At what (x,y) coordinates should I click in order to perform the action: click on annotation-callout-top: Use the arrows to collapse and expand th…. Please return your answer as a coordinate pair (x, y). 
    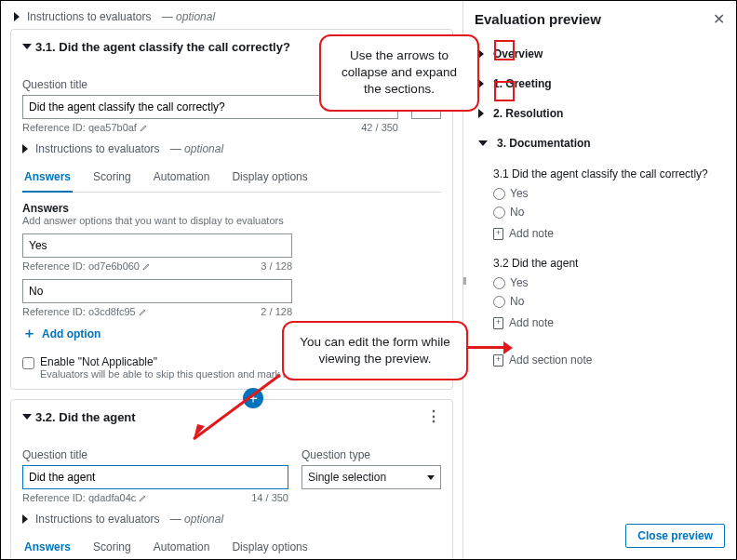
    Looking at the image, I should click on (399, 73).